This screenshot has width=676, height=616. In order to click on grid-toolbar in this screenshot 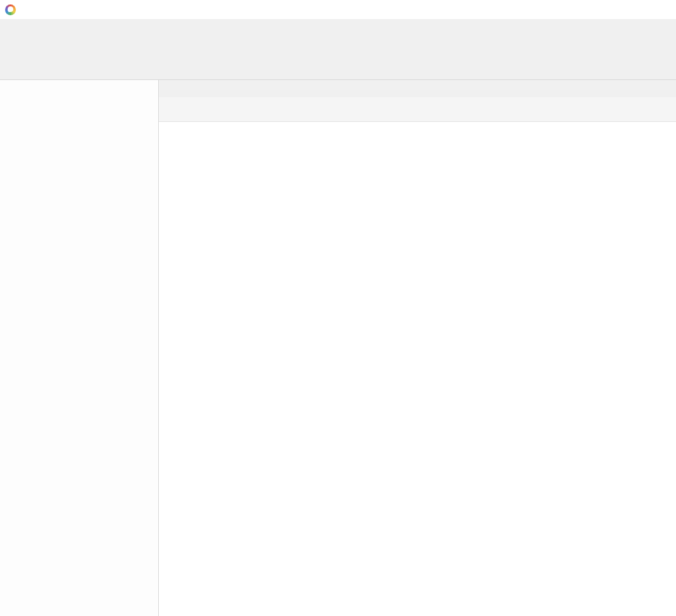, I will do `click(417, 109)`.